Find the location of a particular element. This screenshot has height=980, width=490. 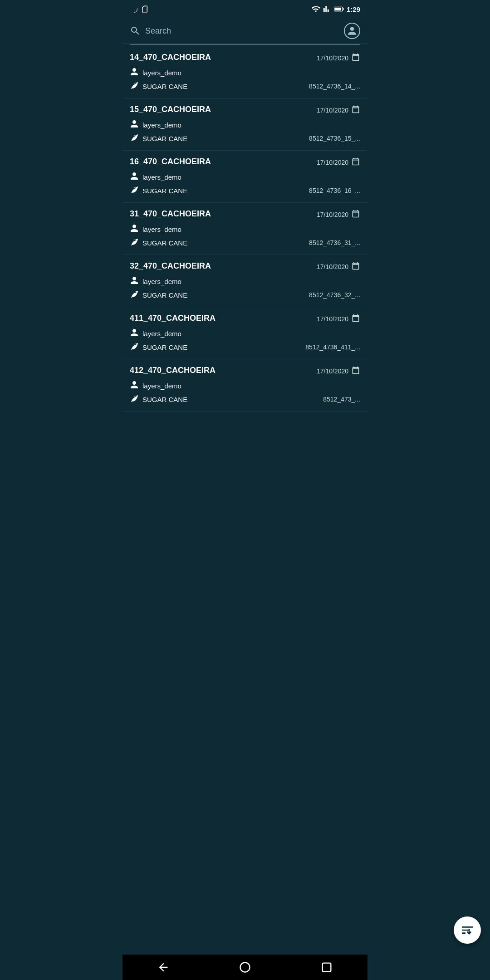

item-user-3: layers_demo is located at coordinates (162, 177).